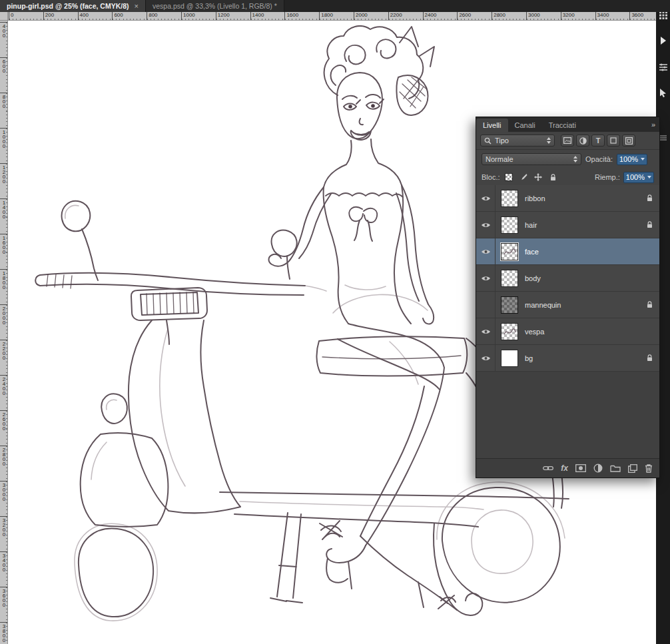 This screenshot has height=644, width=670. What do you see at coordinates (567, 468) in the screenshot?
I see `layers-panel-footer: fx` at bounding box center [567, 468].